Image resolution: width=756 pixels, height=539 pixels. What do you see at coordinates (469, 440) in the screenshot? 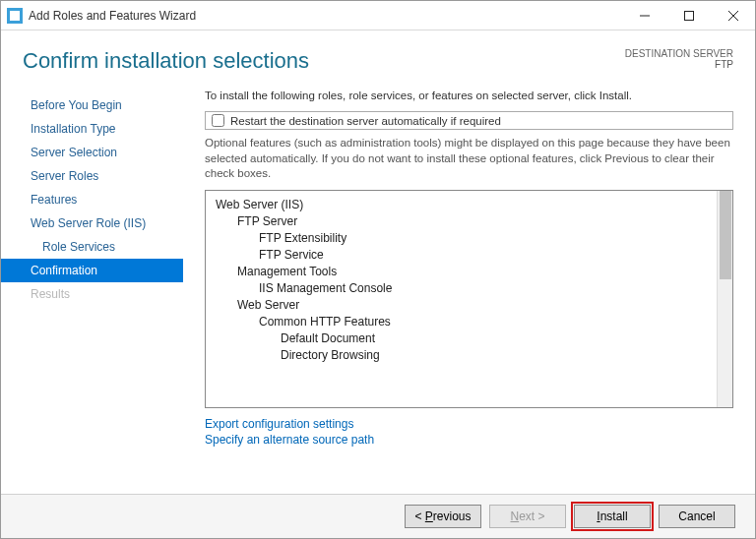
I see `alternate-source-link: Specify an alternate source path` at bounding box center [469, 440].